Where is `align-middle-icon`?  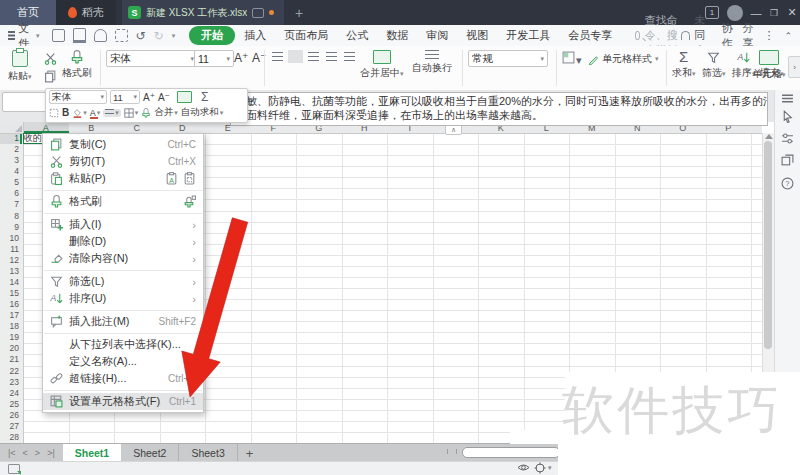 align-middle-icon is located at coordinates (296, 56).